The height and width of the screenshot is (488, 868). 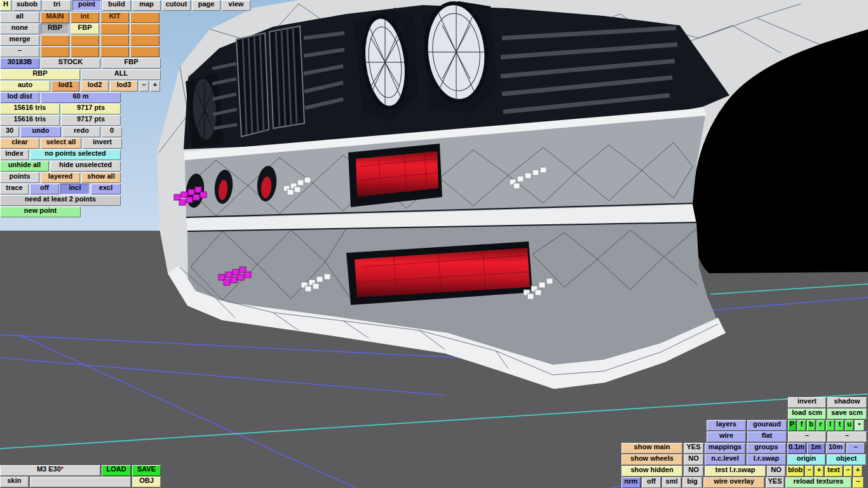 I want to click on menu-subob: subob, so click(x=27, y=5).